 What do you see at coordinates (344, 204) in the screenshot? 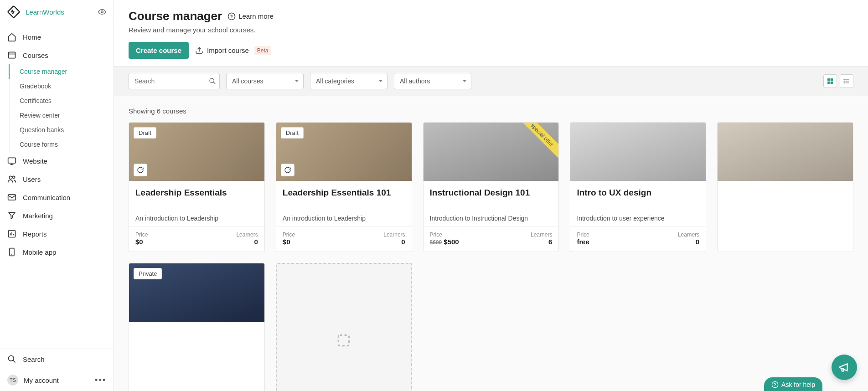
I see `card-body: Leadership Essentials 101An introduction…` at bounding box center [344, 204].